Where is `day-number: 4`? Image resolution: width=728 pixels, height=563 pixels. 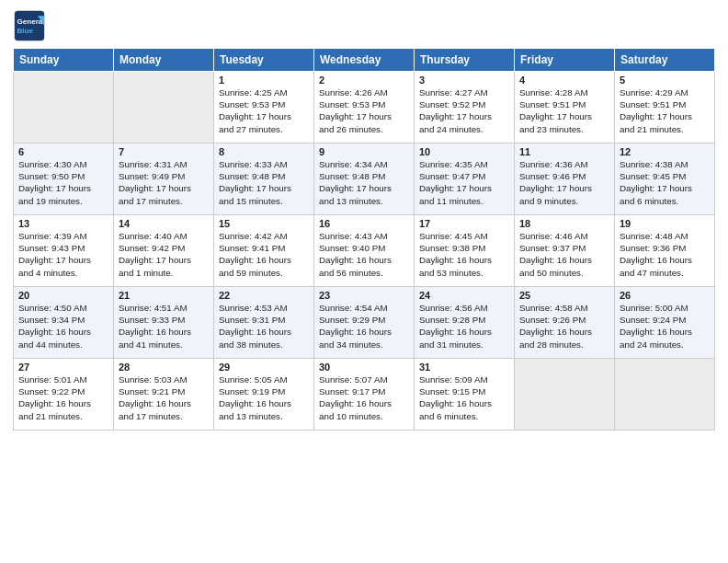 day-number: 4 is located at coordinates (564, 80).